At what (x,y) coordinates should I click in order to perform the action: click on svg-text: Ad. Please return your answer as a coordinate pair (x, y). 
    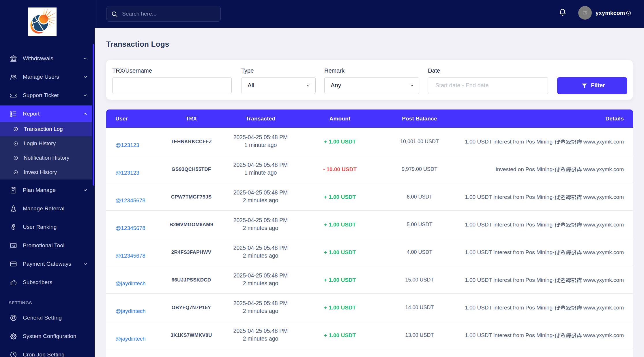
    Looking at the image, I should click on (13, 245).